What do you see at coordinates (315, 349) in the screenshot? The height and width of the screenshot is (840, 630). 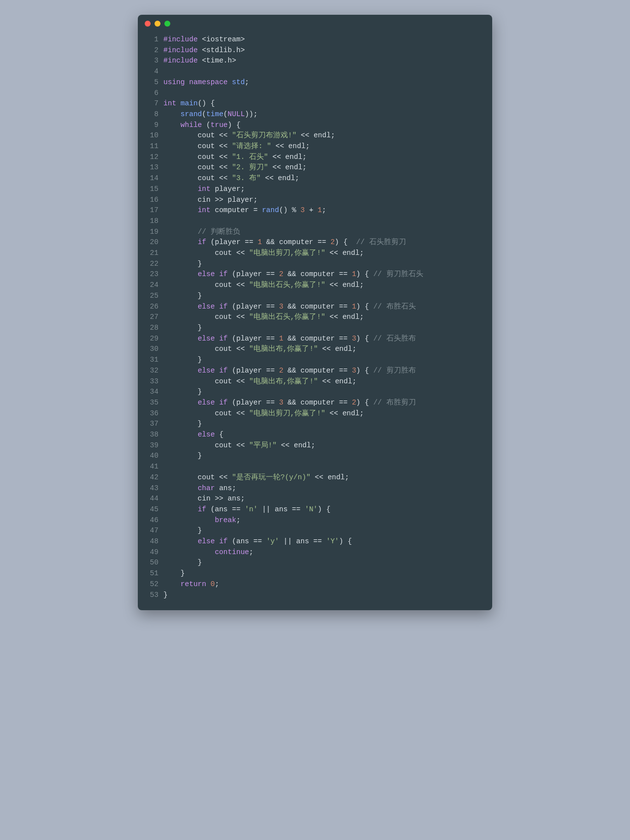 I see `code-line: 30 cout << "电脑出布,你赢了!" << endl;` at bounding box center [315, 349].